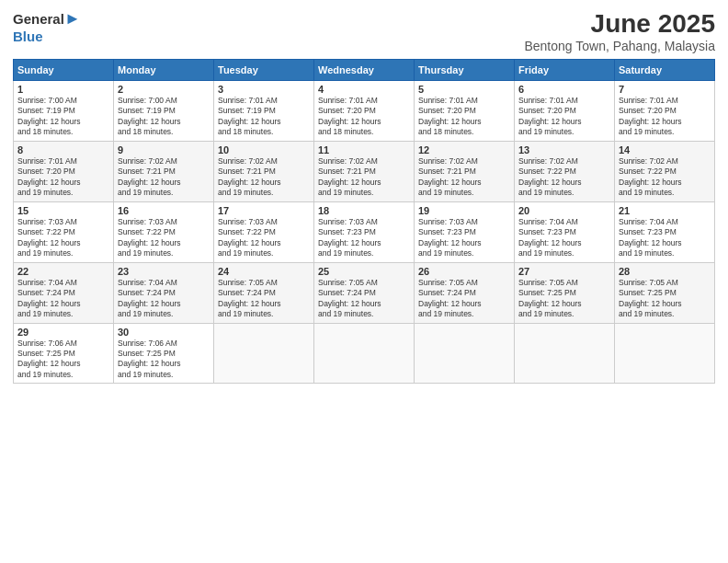 Image resolution: width=728 pixels, height=563 pixels. I want to click on calendar-cell: 14Sunrise: 7:02 AMSunset: 7:22 PMDayligh…, so click(665, 171).